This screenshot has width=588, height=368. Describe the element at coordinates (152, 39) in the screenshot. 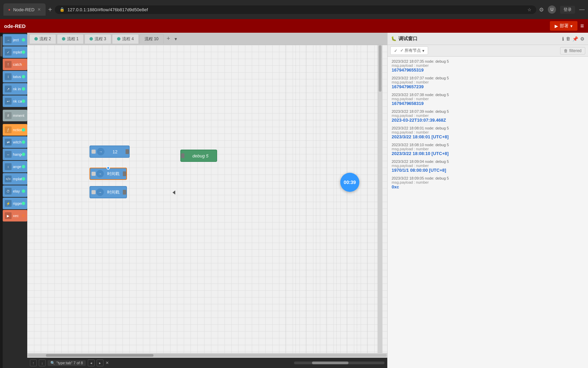

I see `tab-flow10: 流程 10` at that location.